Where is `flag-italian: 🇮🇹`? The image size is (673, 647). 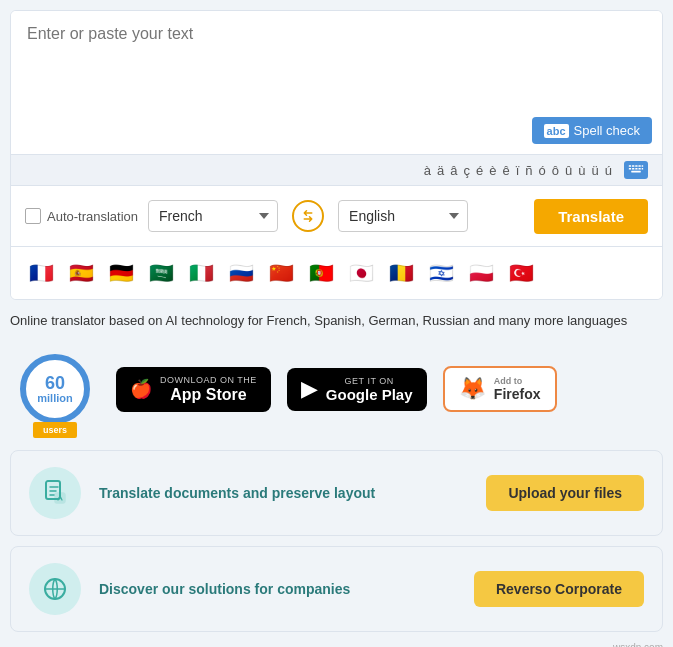 flag-italian: 🇮🇹 is located at coordinates (201, 273).